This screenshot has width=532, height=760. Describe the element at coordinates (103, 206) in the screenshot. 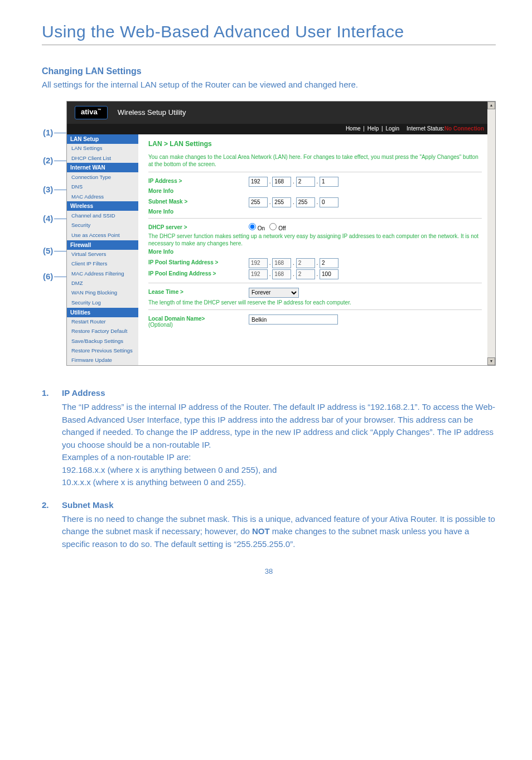

I see `sidebar-group-wireless: Wireless` at that location.